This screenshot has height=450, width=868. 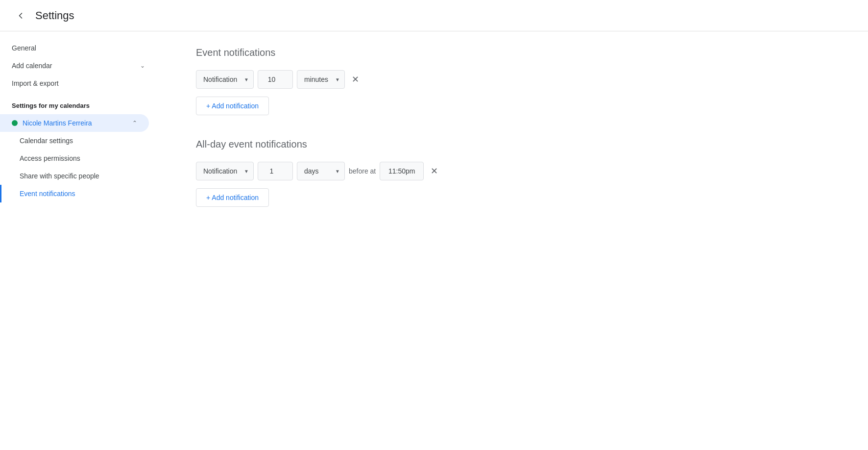 I want to click on allday-notification-unit-wrapper: days hours minutes ▼, so click(x=321, y=171).